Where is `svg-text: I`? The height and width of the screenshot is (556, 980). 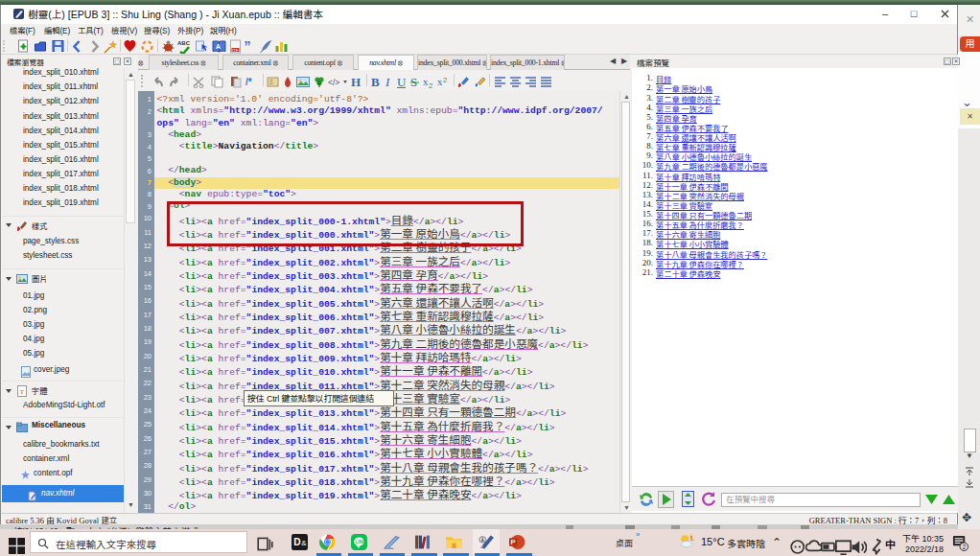
svg-text: I is located at coordinates (387, 82).